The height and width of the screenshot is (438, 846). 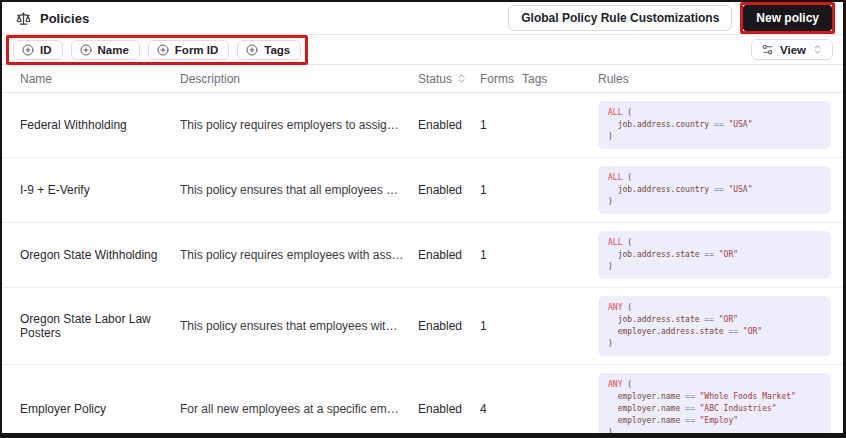 What do you see at coordinates (106, 50) in the screenshot?
I see `filter-chip-name: Name` at bounding box center [106, 50].